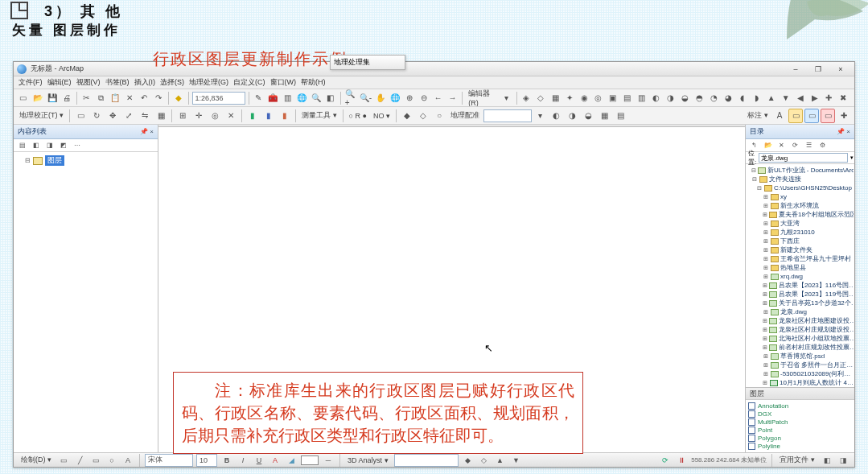 The height and width of the screenshot is (474, 868). I want to click on tree-desktop-folder: ⊟ C:\Users\GHSN25\Desktop, so click(800, 188).